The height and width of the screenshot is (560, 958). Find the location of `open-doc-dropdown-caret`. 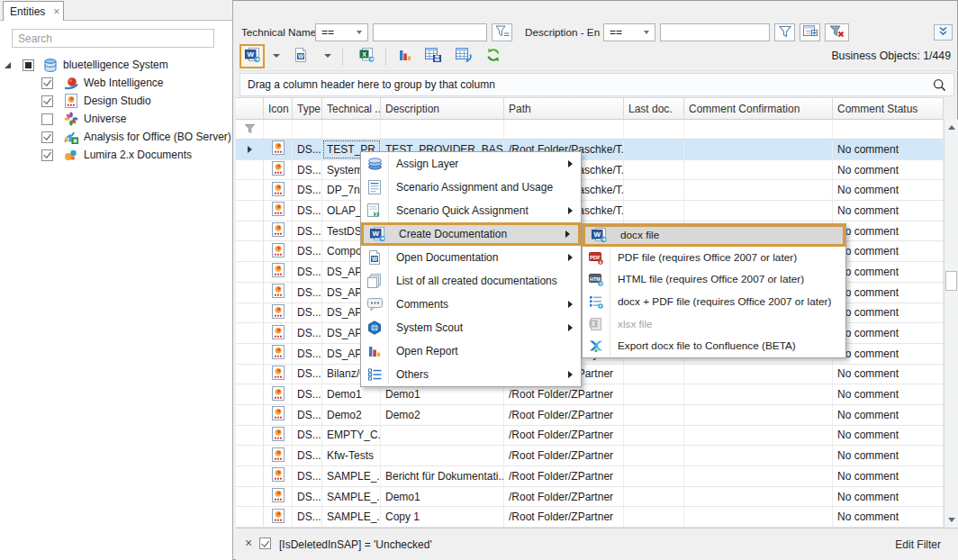

open-doc-dropdown-caret is located at coordinates (328, 56).